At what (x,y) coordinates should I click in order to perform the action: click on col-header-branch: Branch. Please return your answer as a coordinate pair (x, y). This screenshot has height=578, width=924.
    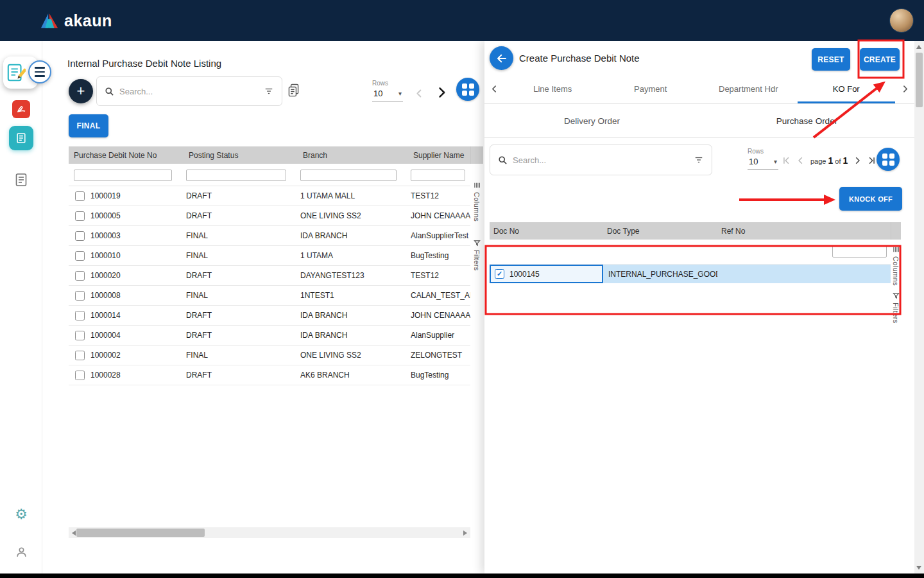
    Looking at the image, I should click on (355, 155).